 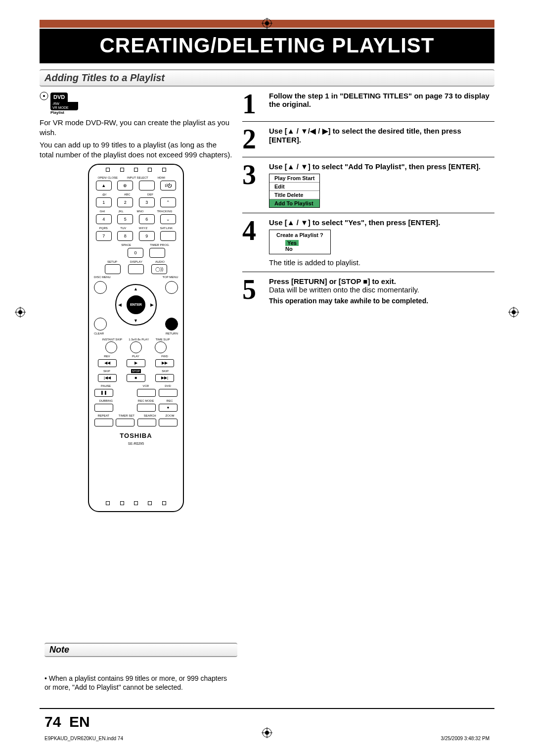 What do you see at coordinates (44, 97) in the screenshot?
I see `disc-icon` at bounding box center [44, 97].